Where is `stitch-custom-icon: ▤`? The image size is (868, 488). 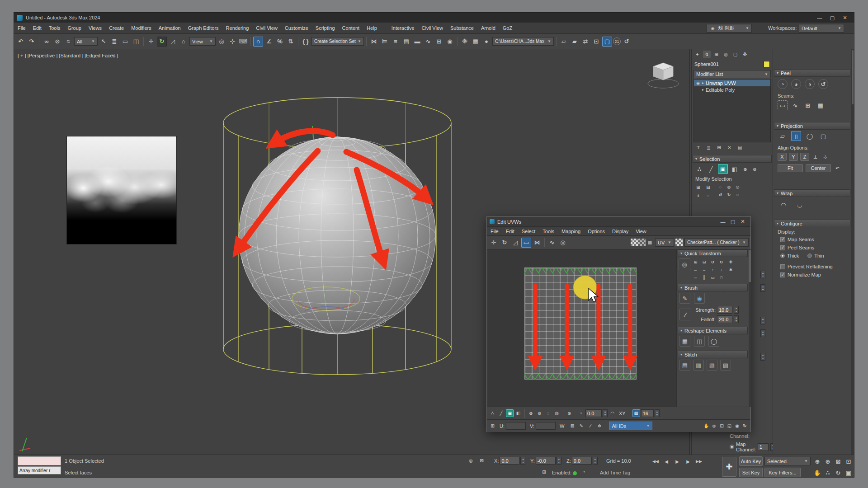
stitch-custom-icon: ▤ is located at coordinates (685, 365).